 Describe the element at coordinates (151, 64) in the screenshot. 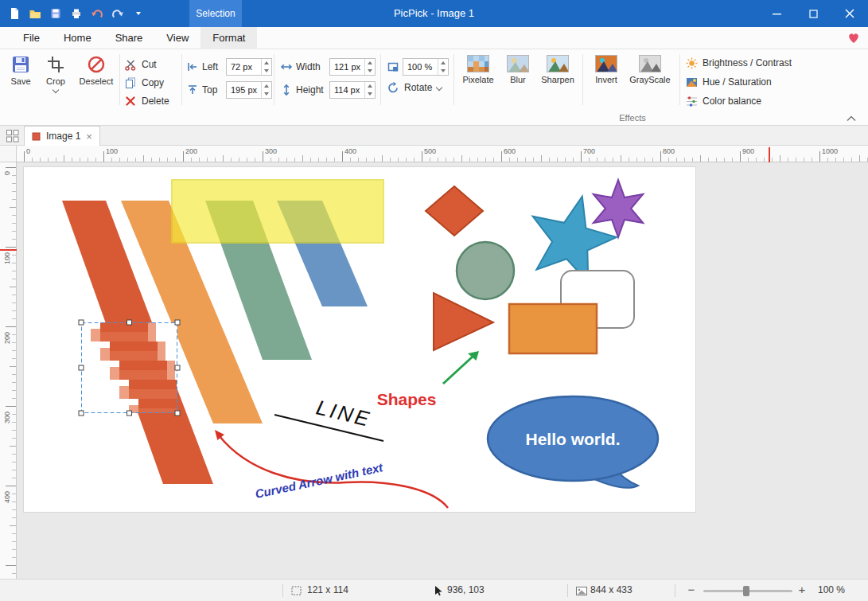

I see `cut-button: Cut` at that location.